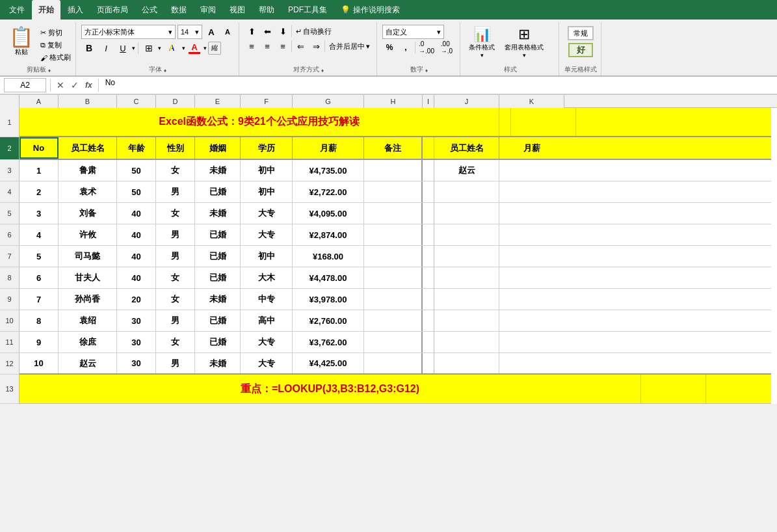 Image resolution: width=777 pixels, height=532 pixels. What do you see at coordinates (427, 47) in the screenshot?
I see `increase-decimal-button: .0→.00` at bounding box center [427, 47].